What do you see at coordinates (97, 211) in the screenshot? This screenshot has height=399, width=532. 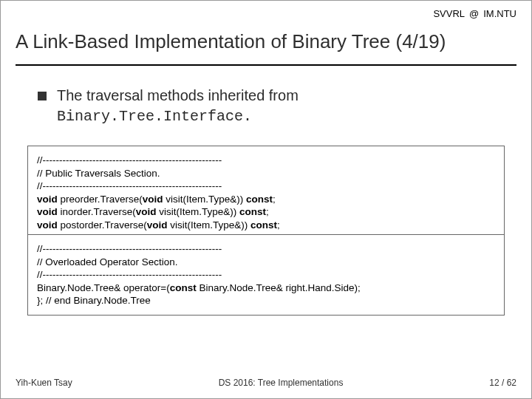 I see `txt: inorder.Traverse(` at bounding box center [97, 211].